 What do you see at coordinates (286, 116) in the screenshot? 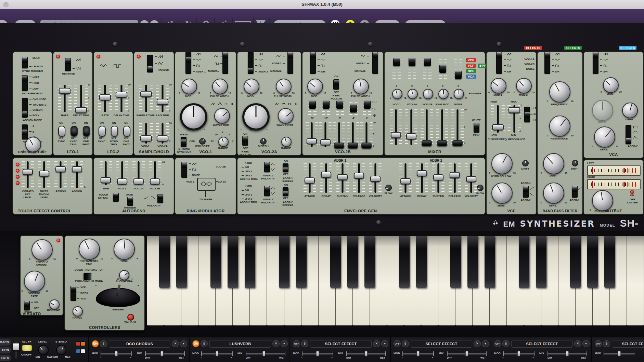
I see `vco2a-wave-form-knob` at bounding box center [286, 116].